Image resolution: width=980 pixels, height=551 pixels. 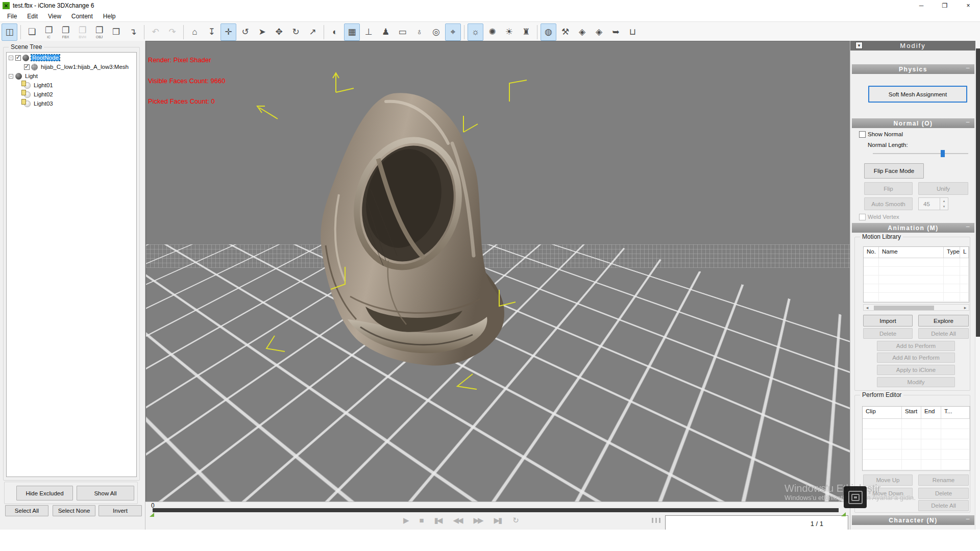 I want to click on camera-frame-toggle-icon: ⌖, so click(x=453, y=32).